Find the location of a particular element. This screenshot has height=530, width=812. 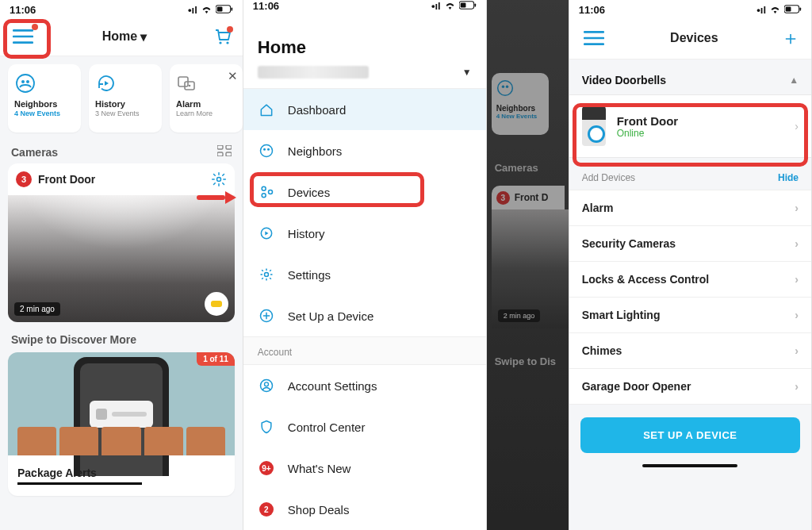

menu-devices-label: Devices is located at coordinates (309, 192).